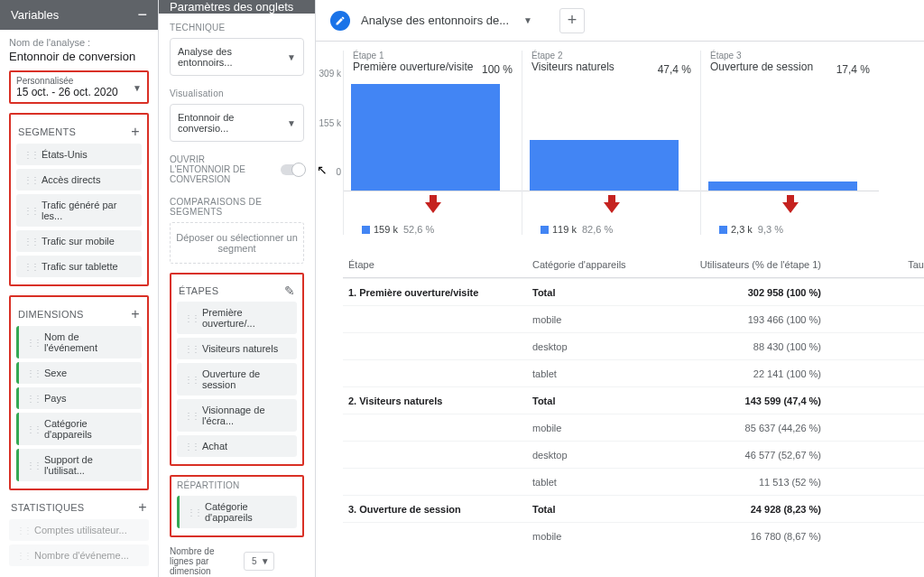 Image resolution: width=924 pixels, height=577 pixels. Describe the element at coordinates (432, 143) in the screenshot. I see `funnel-step: Étape 1Première ouverture/visite100 %159…` at that location.